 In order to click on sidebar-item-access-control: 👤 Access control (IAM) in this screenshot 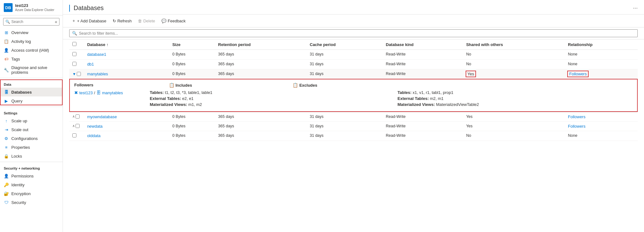, I will do `click(31, 50)`.